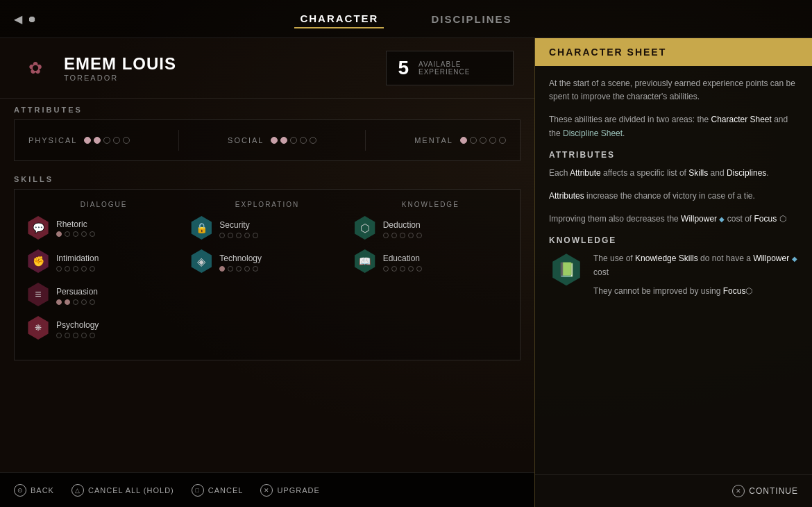 The image size is (812, 507). What do you see at coordinates (403, 228) in the screenshot?
I see `deduction-info: Deduction` at bounding box center [403, 228].